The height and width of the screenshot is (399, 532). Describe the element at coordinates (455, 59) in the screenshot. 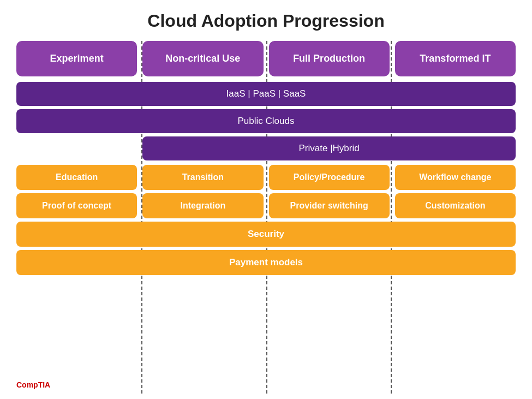

I see `phase-transformed: Transformed IT` at that location.